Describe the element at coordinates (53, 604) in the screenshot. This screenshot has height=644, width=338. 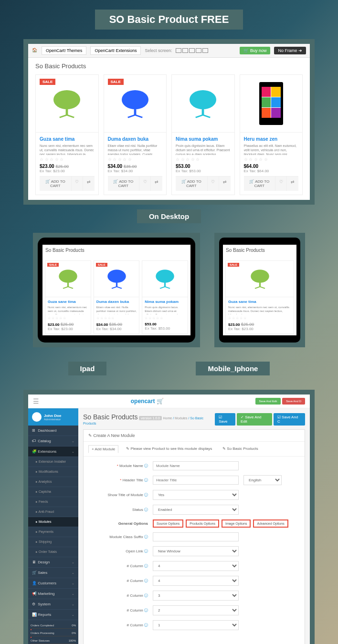
I see `sidebar-item-system: ⚙ System⌄` at that location.